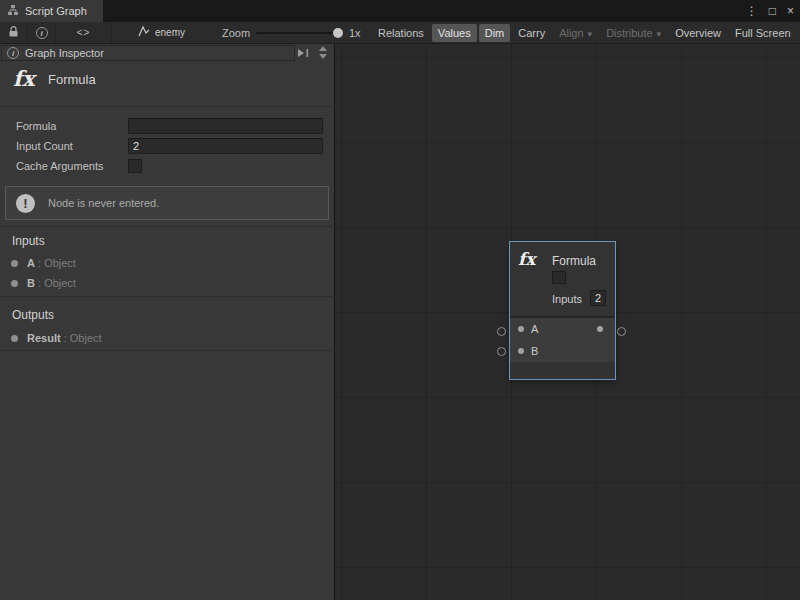 This screenshot has height=600, width=800. Describe the element at coordinates (170, 32) in the screenshot. I see `graph-ref-label: enemy` at that location.